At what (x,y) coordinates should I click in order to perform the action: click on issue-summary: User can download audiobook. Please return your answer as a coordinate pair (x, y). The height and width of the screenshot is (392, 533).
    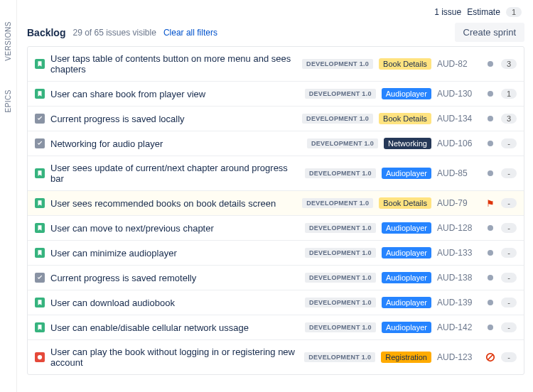
    Looking at the image, I should click on (175, 303).